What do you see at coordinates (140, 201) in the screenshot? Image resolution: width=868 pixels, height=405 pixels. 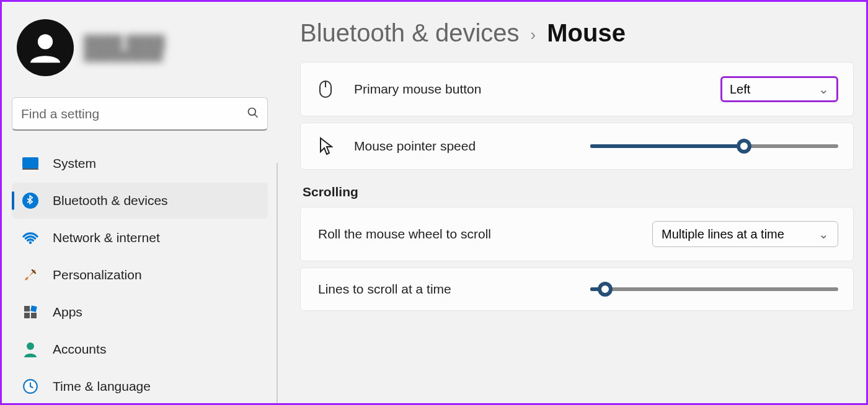 I see `sidebar-item-bluetooth-devices: Bluetooth & devices` at bounding box center [140, 201].